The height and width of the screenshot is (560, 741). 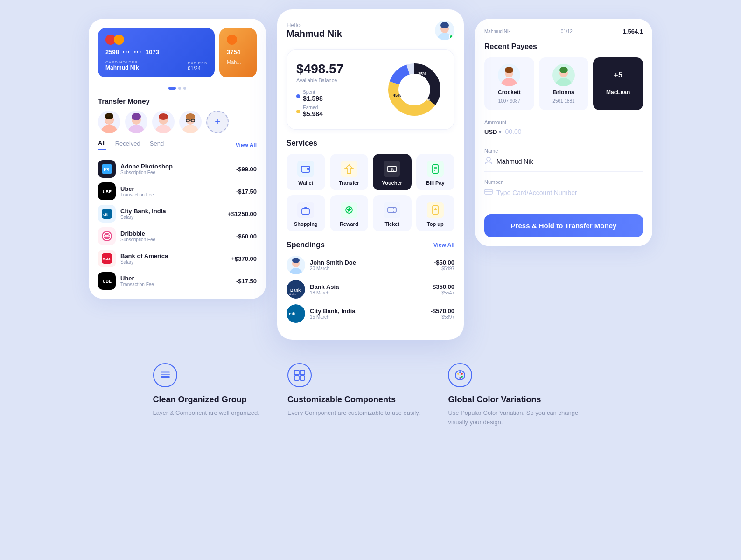 What do you see at coordinates (306, 213) in the screenshot?
I see `service-shopping: Shopping` at bounding box center [306, 213].